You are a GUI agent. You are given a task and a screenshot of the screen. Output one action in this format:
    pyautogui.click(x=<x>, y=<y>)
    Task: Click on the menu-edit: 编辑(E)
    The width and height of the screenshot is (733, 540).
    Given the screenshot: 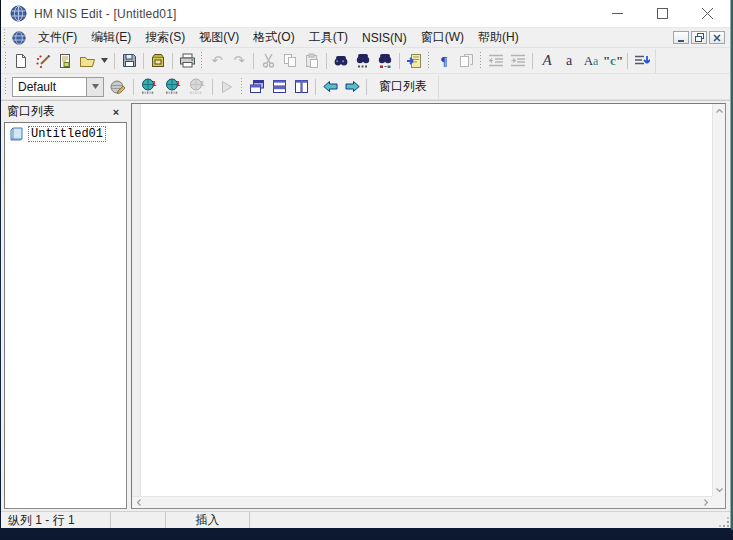 What is the action you would take?
    pyautogui.click(x=111, y=38)
    